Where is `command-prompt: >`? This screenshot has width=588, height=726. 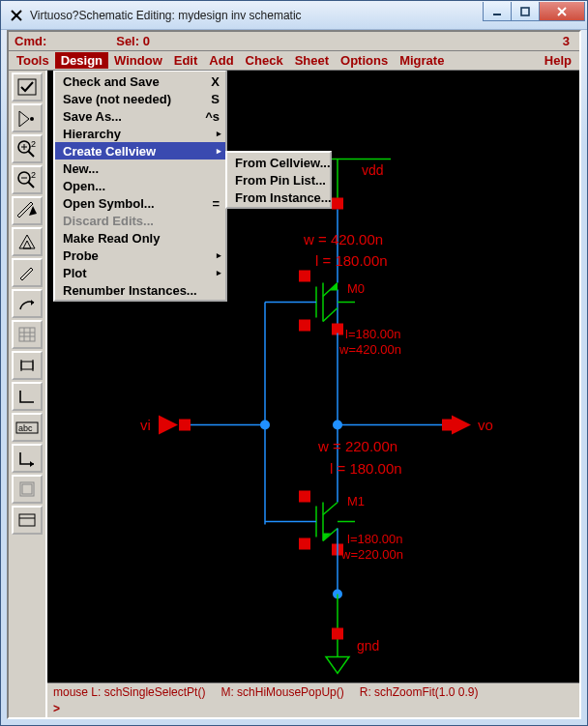 command-prompt: > is located at coordinates (313, 709).